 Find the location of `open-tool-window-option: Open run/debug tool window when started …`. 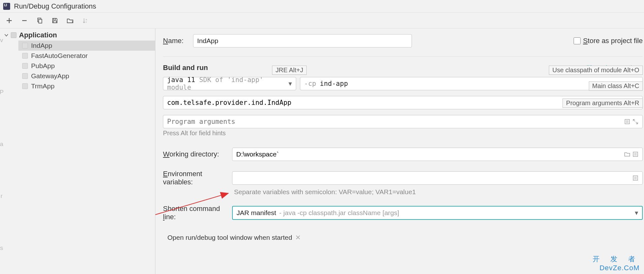

open-tool-window-option: Open run/debug tool window when started … is located at coordinates (403, 238).